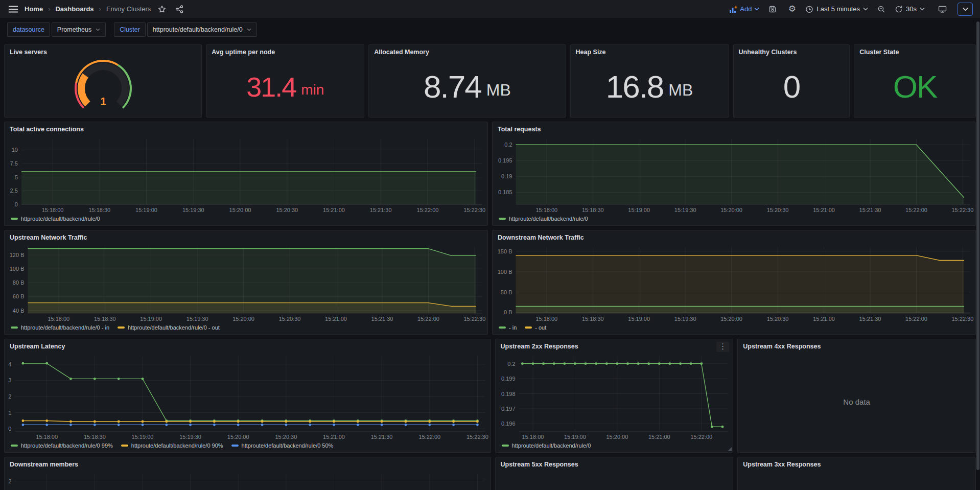 The width and height of the screenshot is (980, 490). I want to click on chart-upstream-network-traffic: 15:18:0015:18:3015:19:0015:19:3015:20:00…, so click(246, 283).